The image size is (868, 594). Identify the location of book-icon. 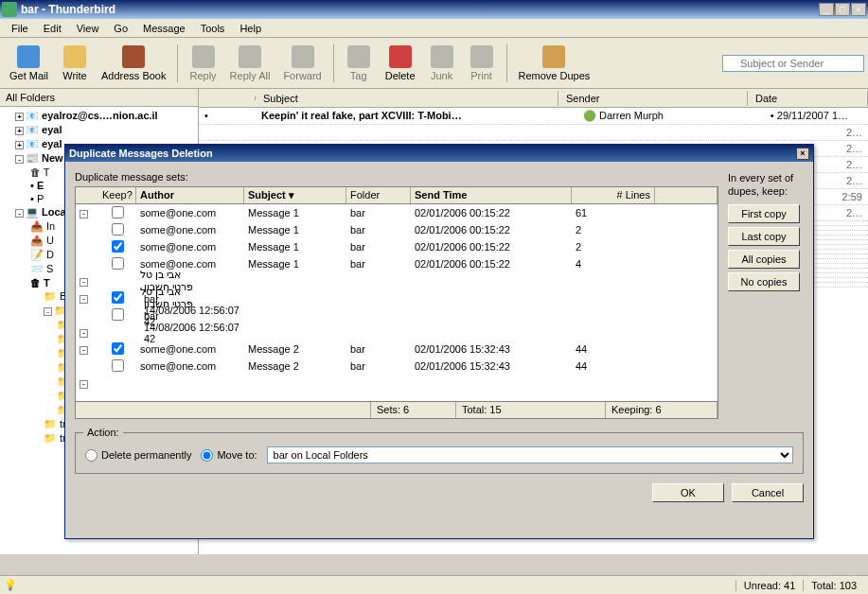
(133, 57).